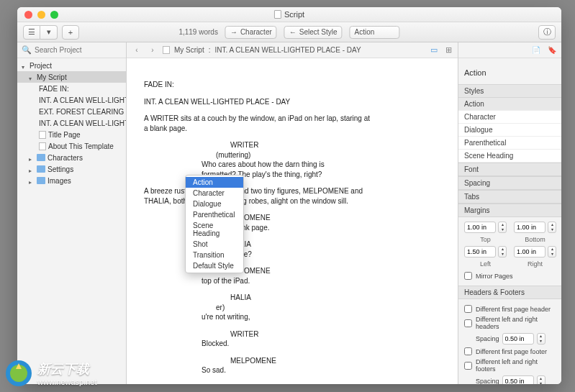 Image resolution: width=575 pixels, height=392 pixels. What do you see at coordinates (72, 158) in the screenshot?
I see `tree-folder: Characters` at bounding box center [72, 158].